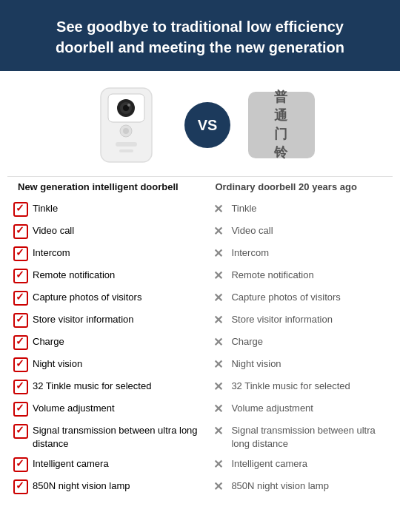 The height and width of the screenshot is (532, 400). Describe the element at coordinates (52, 253) in the screenshot. I see `feature-label-left: Intercom` at that location.